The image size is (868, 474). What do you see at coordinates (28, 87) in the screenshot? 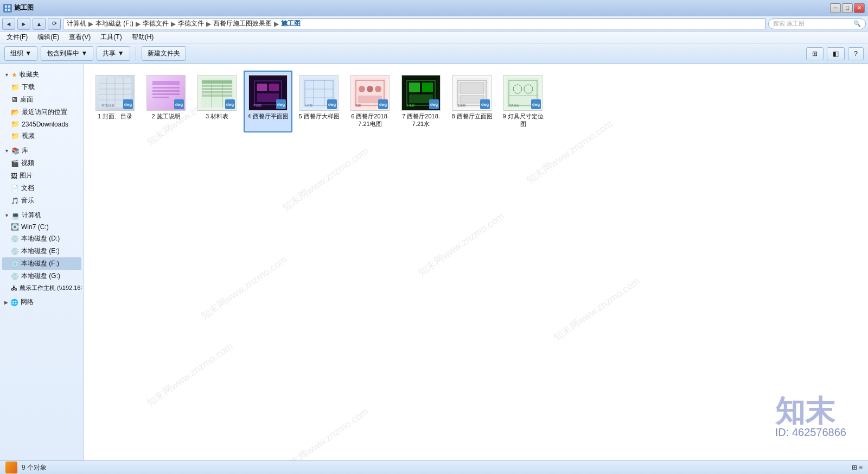
I see `sidebar-label-downloads: 下载` at bounding box center [28, 87].